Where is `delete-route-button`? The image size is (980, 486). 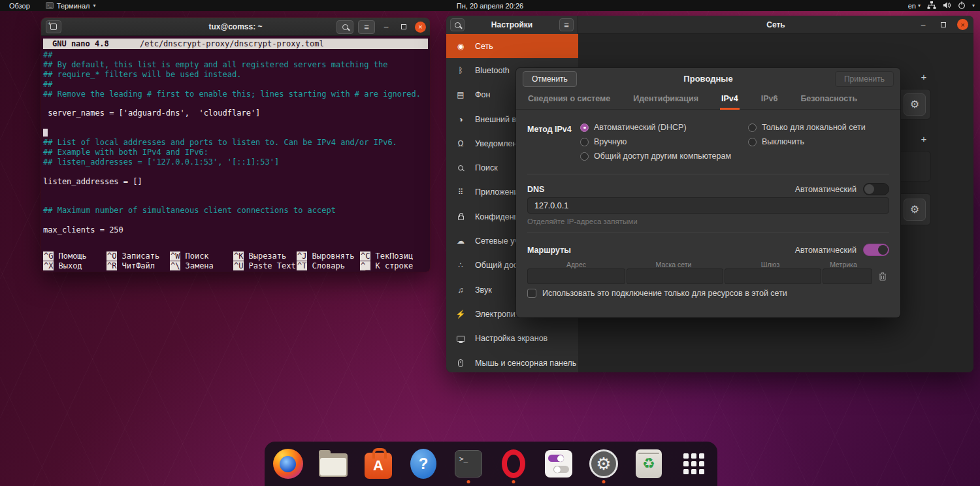
delete-route-button is located at coordinates (883, 276).